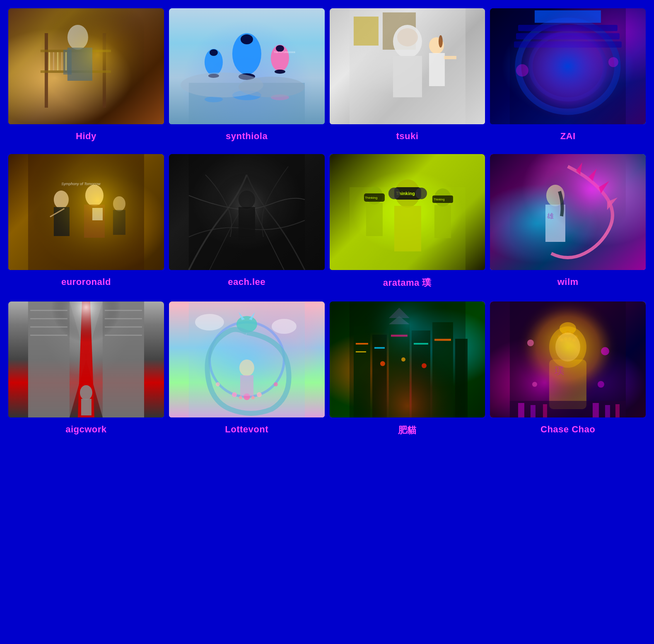 Image resolution: width=654 pixels, height=644 pixels. What do you see at coordinates (408, 66) in the screenshot?
I see `card-image-tsuki` at bounding box center [408, 66].